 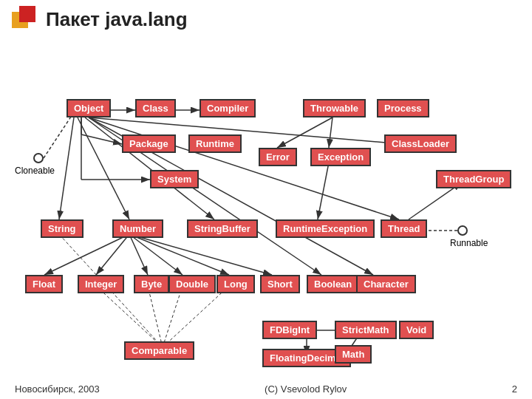 I want to click on box-process: Process, so click(x=403, y=108).